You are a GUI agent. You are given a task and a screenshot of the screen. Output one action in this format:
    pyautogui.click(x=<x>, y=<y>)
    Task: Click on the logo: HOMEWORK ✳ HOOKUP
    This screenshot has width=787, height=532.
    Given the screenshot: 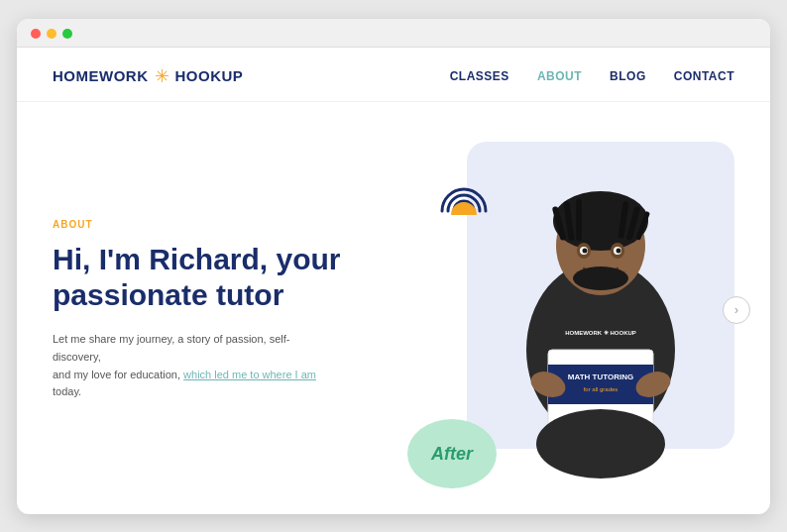 What is the action you would take?
    pyautogui.click(x=148, y=76)
    